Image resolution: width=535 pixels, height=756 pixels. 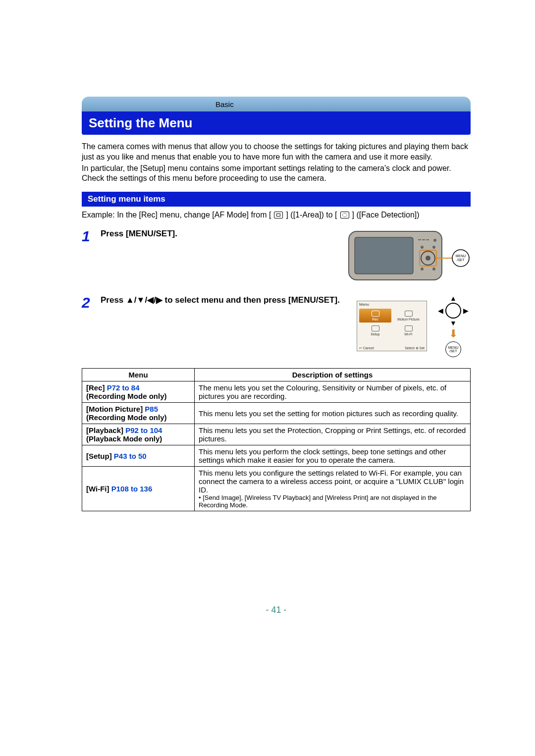 I want to click on menu-name: [Rec], so click(x=96, y=387).